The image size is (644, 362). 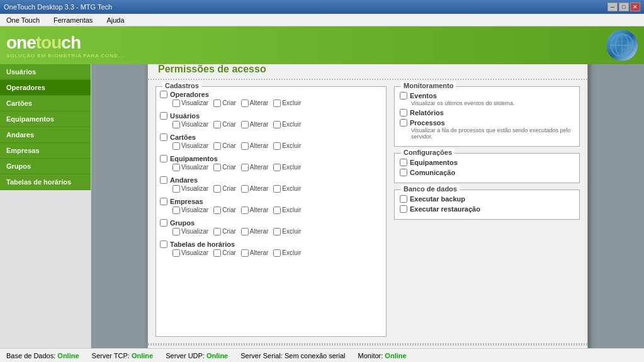 I want to click on base-de-dados-value: Online, so click(x=68, y=356).